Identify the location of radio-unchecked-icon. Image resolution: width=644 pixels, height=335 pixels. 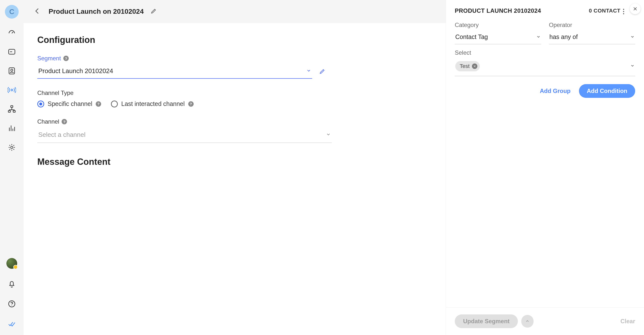
(114, 104).